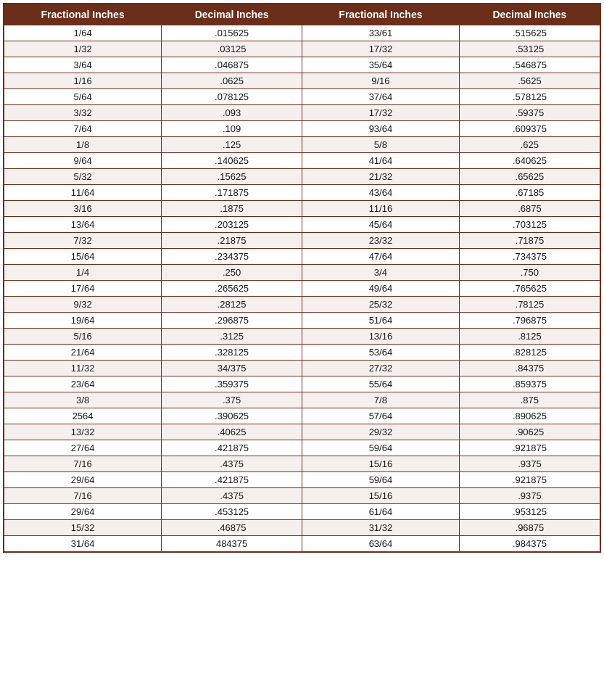 Image resolution: width=604 pixels, height=700 pixels. What do you see at coordinates (232, 241) in the screenshot?
I see `table-cell: .21875` at bounding box center [232, 241].